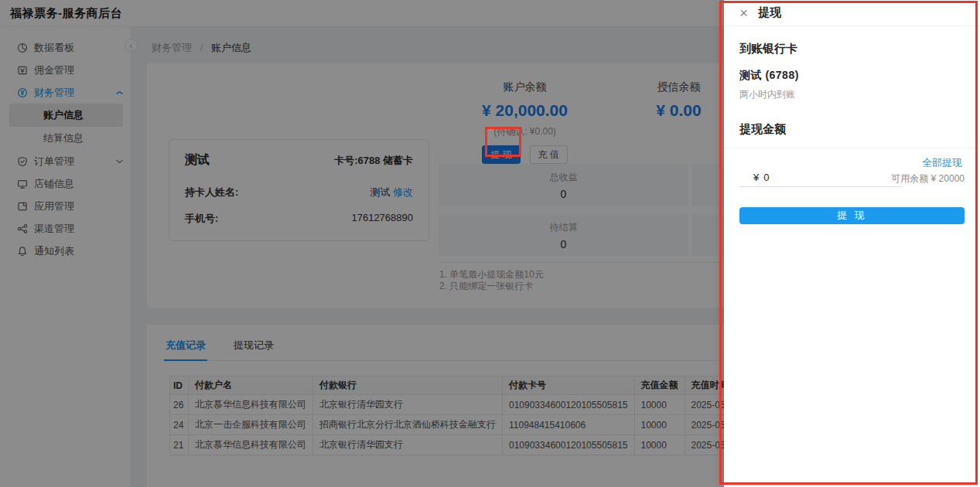 The width and height of the screenshot is (980, 487). Describe the element at coordinates (852, 76) in the screenshot. I see `arrival-card-name: 测试 (6788)` at that location.